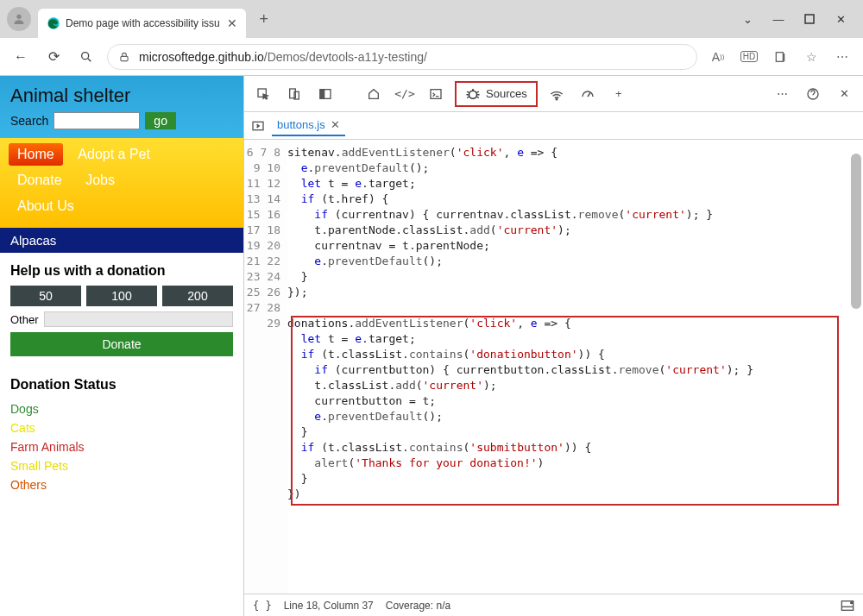  I want to click on file-tab-label: buttons.js, so click(301, 124).